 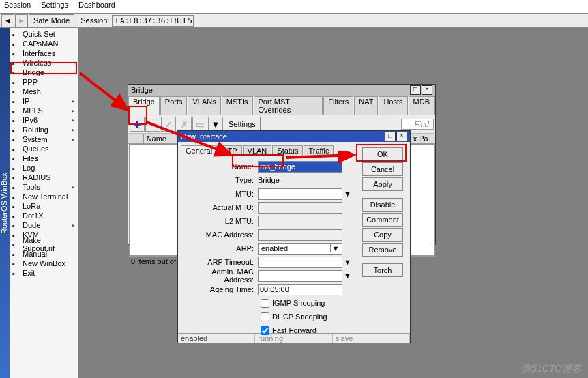 I want to click on sidebar-item-tools: ▪Tools▸, so click(x=44, y=187).